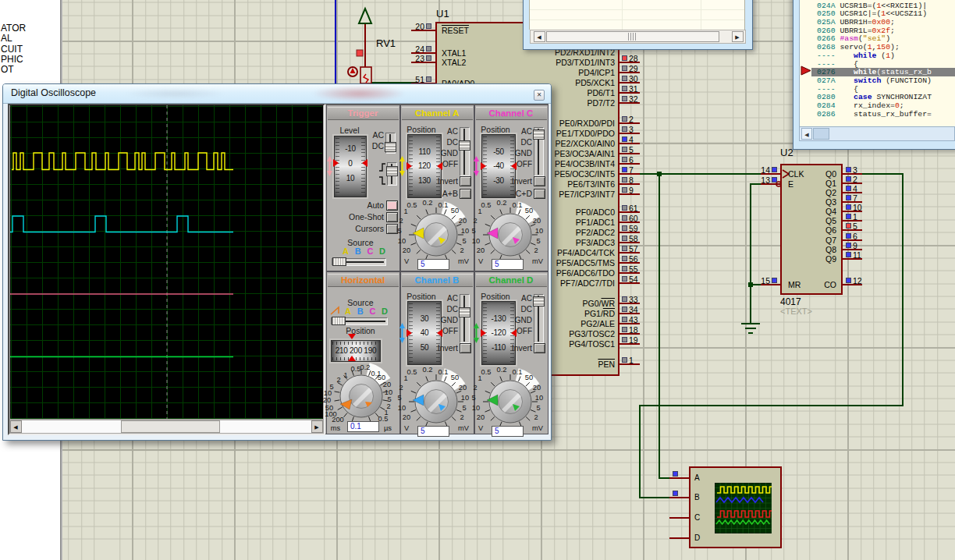 This screenshot has height=560, width=955. I want to click on u1-pin-number: 3, so click(631, 129).